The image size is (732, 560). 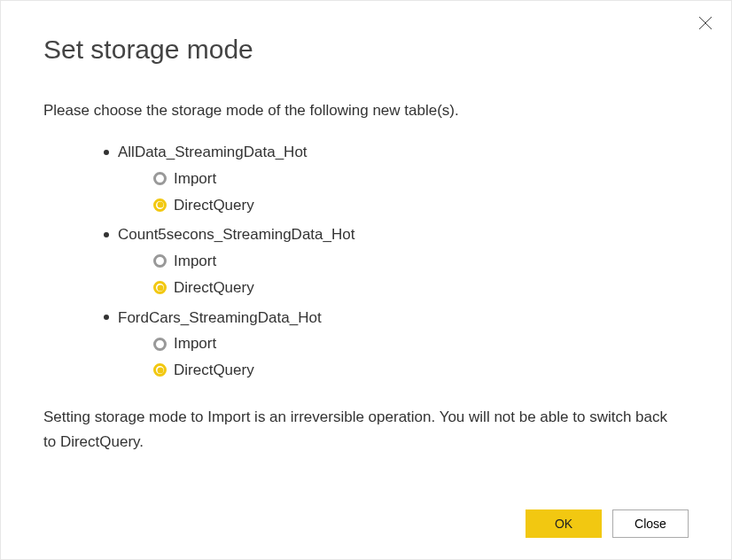 I want to click on close-icon, so click(x=705, y=23).